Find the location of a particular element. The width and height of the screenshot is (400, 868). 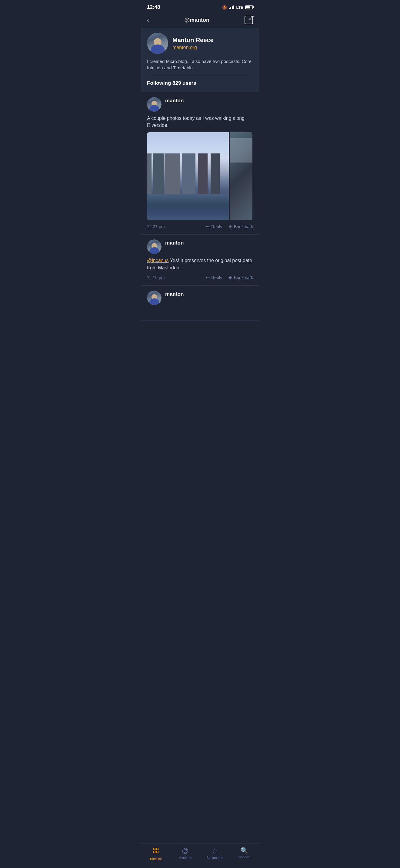

post-3-header: manton is located at coordinates (200, 298).